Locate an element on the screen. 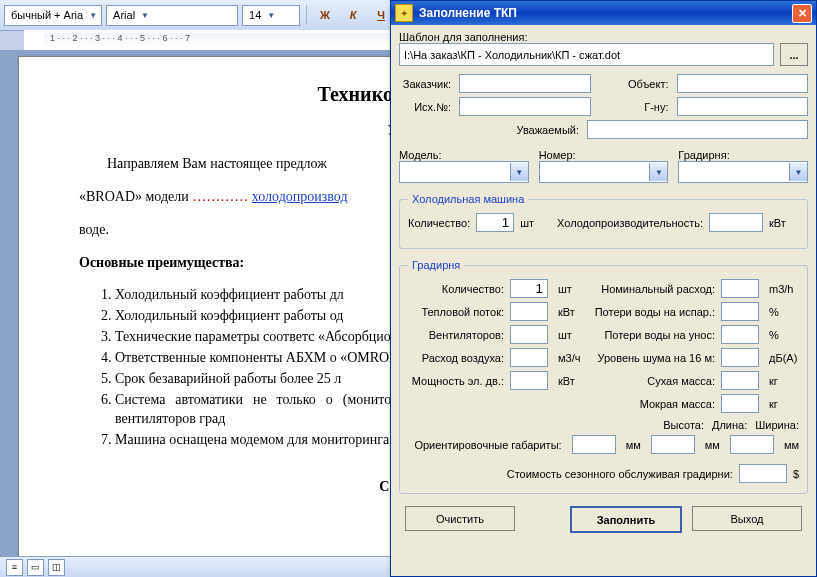 This screenshot has height=577, width=817. italic-button: К is located at coordinates (353, 15).